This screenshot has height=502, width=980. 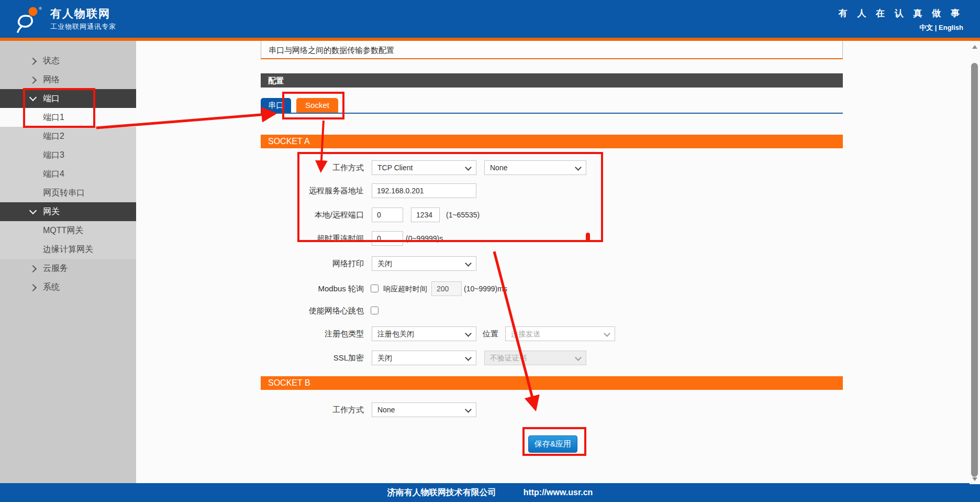 What do you see at coordinates (552, 81) in the screenshot?
I see `config-section-title: 配置` at bounding box center [552, 81].